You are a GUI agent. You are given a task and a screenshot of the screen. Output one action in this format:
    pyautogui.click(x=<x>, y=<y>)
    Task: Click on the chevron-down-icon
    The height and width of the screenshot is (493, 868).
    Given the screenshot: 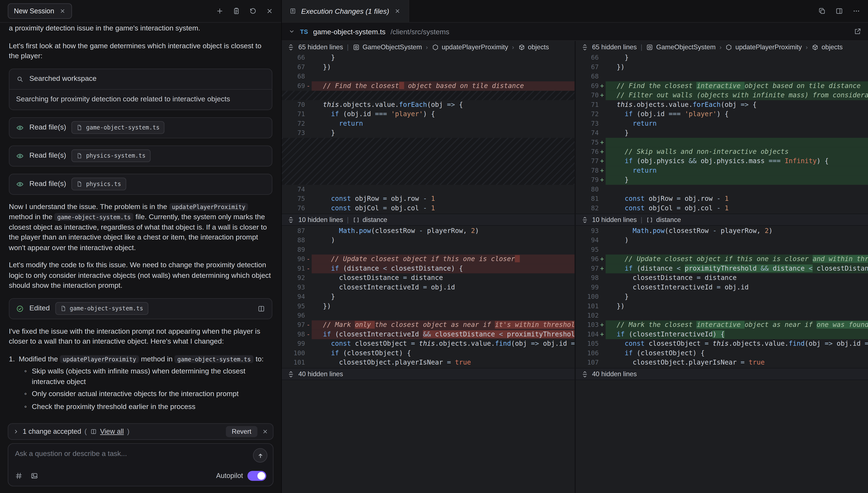 What is the action you would take?
    pyautogui.click(x=292, y=31)
    